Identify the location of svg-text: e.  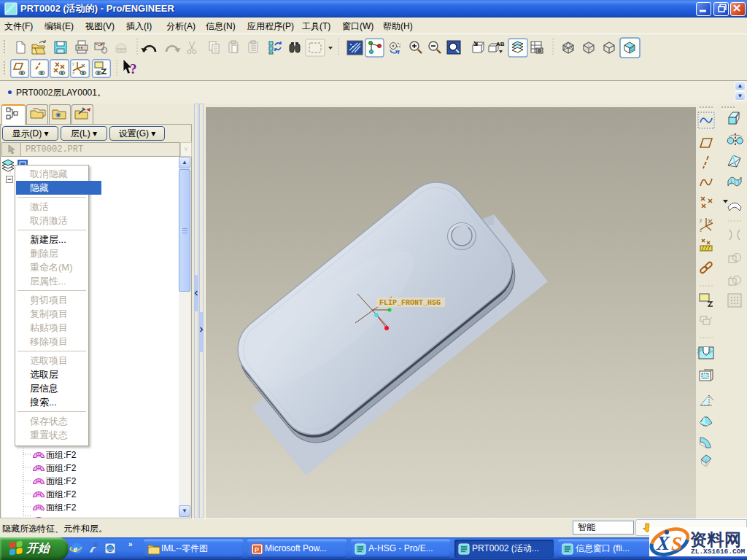
(76, 548).